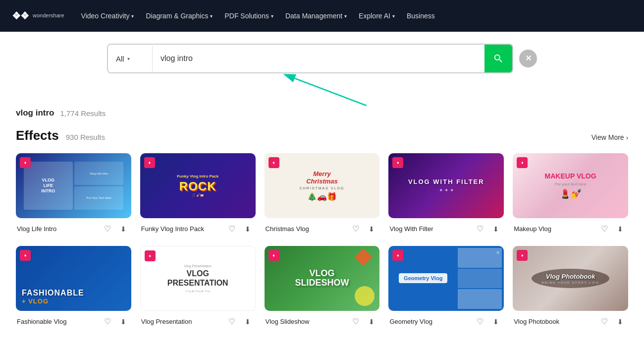 This screenshot has width=644, height=358. What do you see at coordinates (73, 288) in the screenshot?
I see `card-fashionable-vlog: ♦ FASHIONABLE + VLOG Fashionable Vlog ♡ …` at bounding box center [73, 288].